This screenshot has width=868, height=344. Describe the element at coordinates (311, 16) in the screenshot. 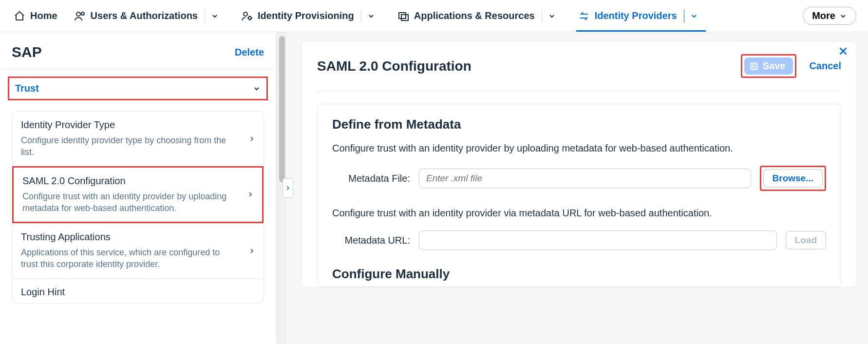

I see `nav-identity-provisioning: Identity Provisioning` at that location.